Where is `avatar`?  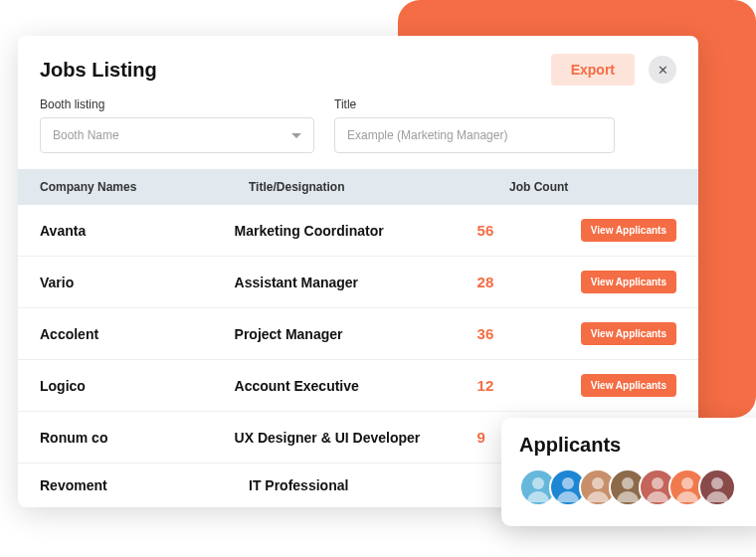 avatar is located at coordinates (717, 487).